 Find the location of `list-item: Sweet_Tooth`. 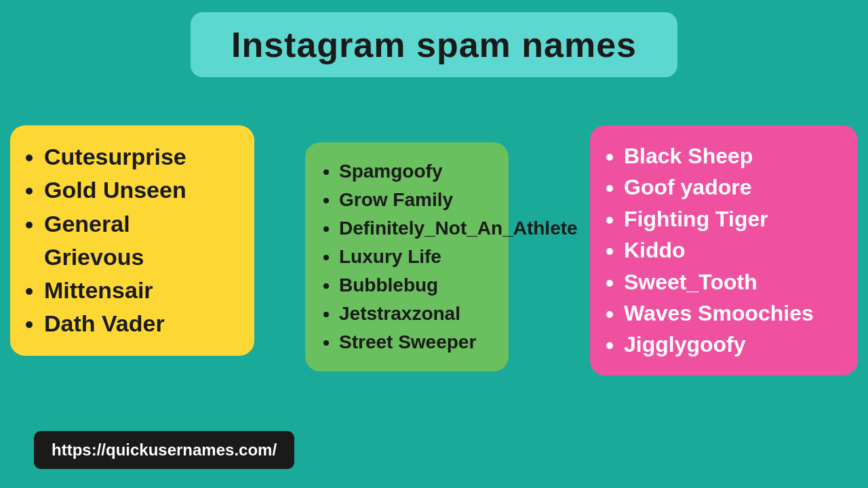

list-item: Sweet_Tooth is located at coordinates (731, 282).